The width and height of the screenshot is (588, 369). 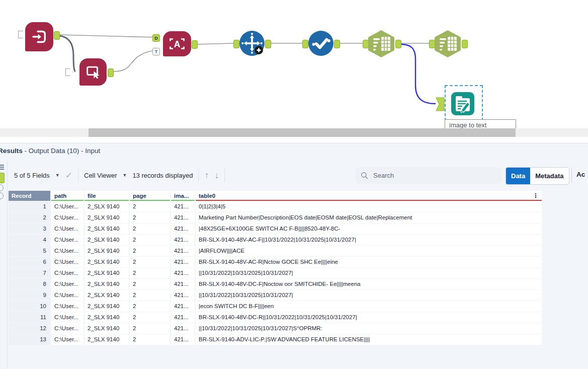 What do you see at coordinates (549, 176) in the screenshot?
I see `metadata-tab-button: Metadata` at bounding box center [549, 176].